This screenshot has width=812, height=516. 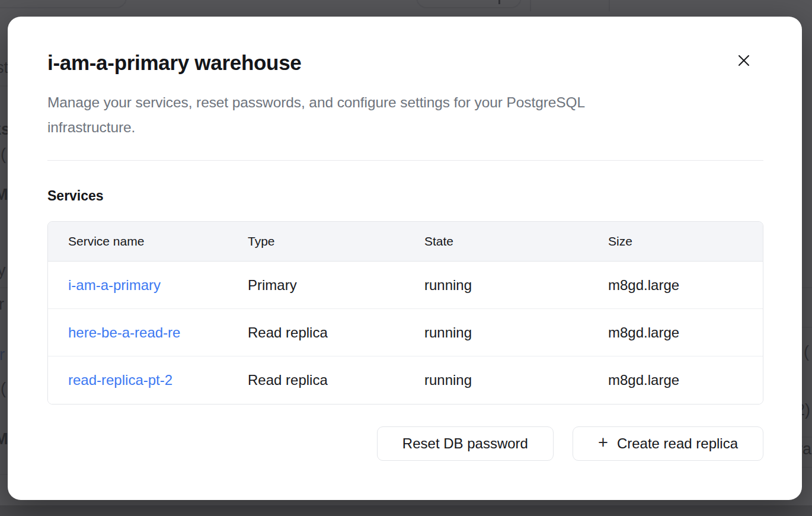 What do you see at coordinates (120, 380) in the screenshot?
I see `service-link: read-replica-pt-2` at bounding box center [120, 380].